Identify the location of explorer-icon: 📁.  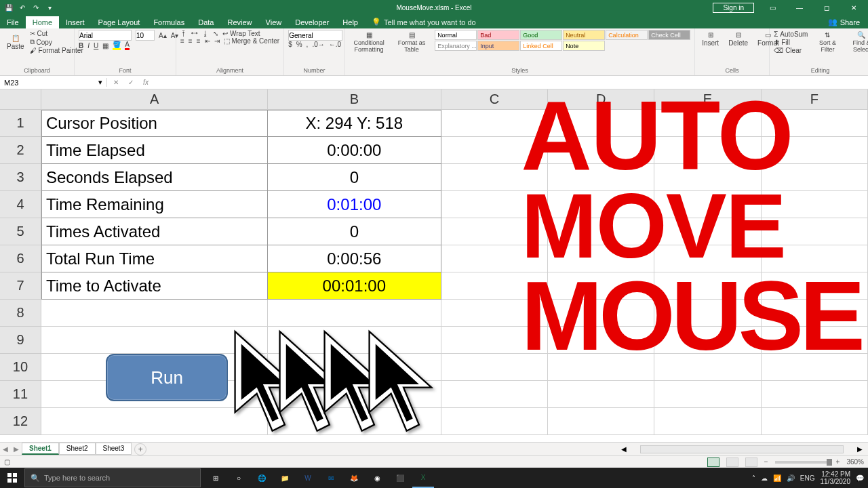
(285, 478).